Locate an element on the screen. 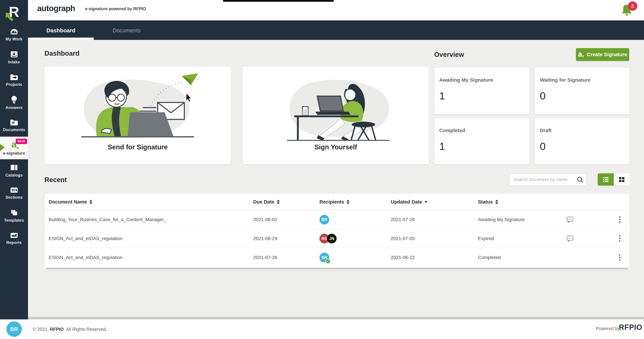 Image resolution: width=644 pixels, height=339 pixels. recipient-avatar: BR is located at coordinates (324, 220).